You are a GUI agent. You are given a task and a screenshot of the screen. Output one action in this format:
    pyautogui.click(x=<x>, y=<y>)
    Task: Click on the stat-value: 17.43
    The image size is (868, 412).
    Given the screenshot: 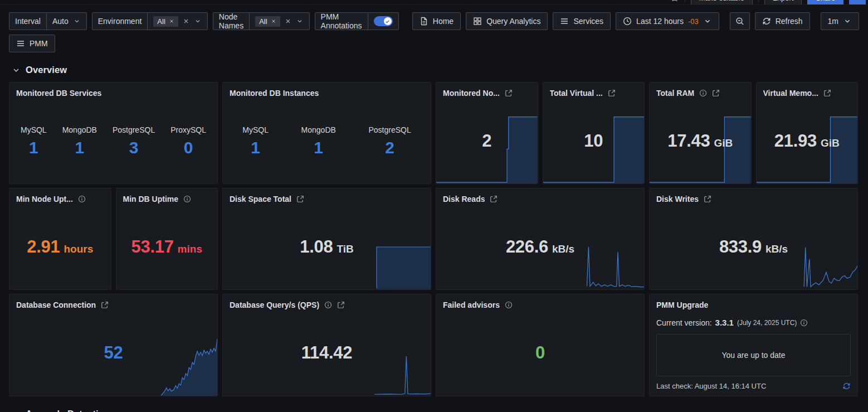 What is the action you would take?
    pyautogui.click(x=689, y=141)
    